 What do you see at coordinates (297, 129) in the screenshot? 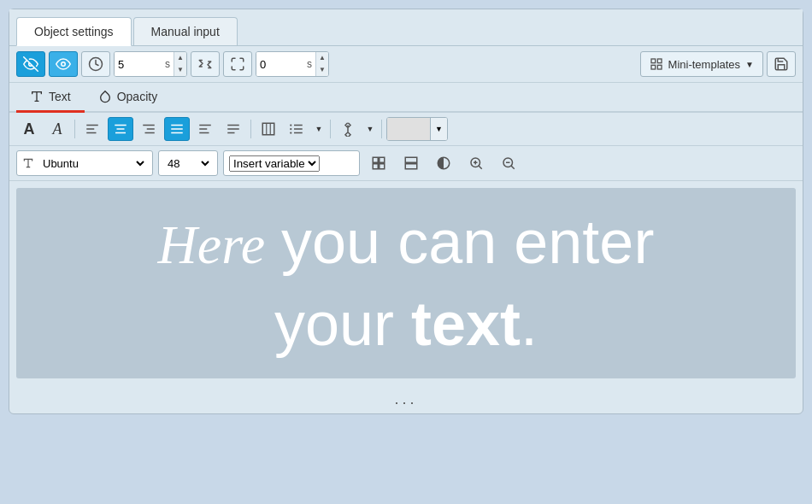
I see `list-button` at bounding box center [297, 129].